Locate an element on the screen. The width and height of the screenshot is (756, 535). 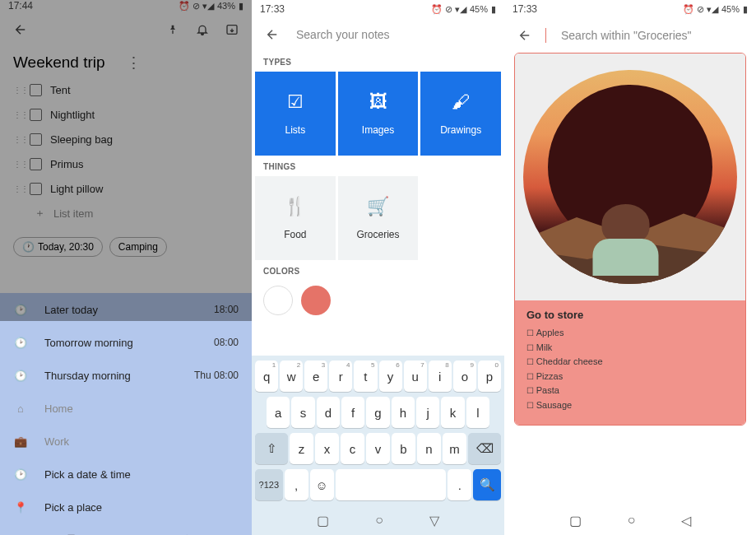
tag-chip: Camping is located at coordinates (138, 247).